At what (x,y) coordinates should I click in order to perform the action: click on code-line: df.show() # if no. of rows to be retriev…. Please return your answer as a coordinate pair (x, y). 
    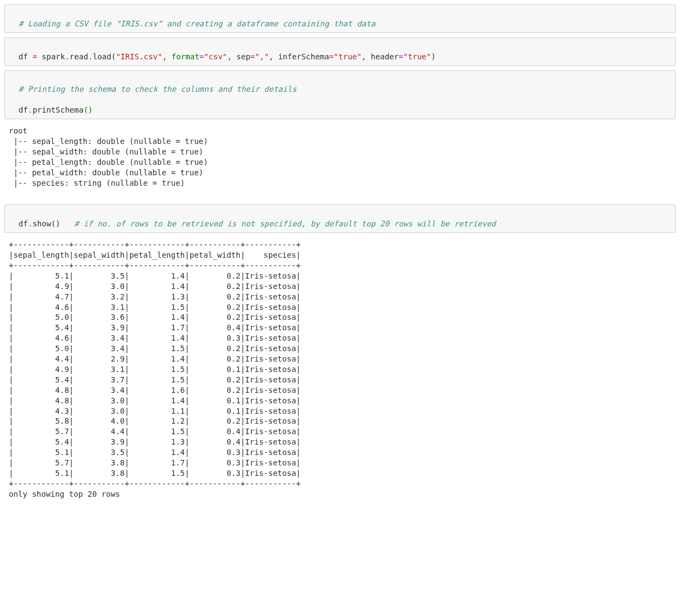
    Looking at the image, I should click on (257, 224).